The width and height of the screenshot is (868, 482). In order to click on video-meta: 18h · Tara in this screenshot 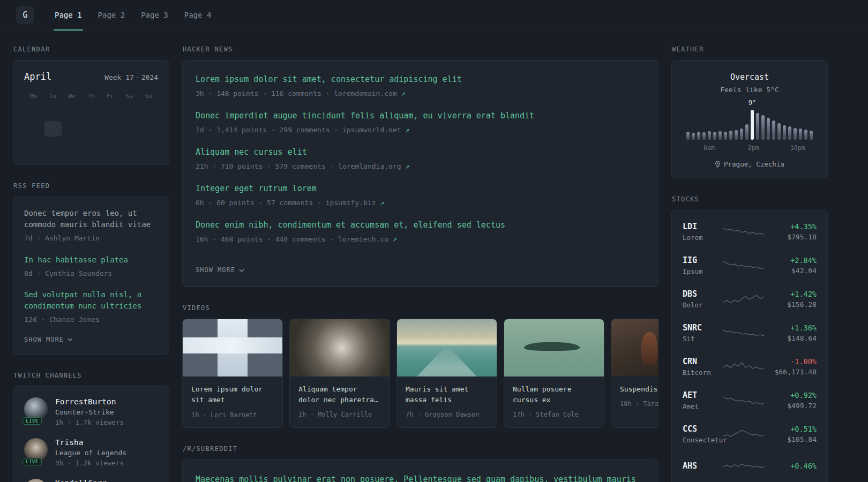, I will do `click(639, 404)`.